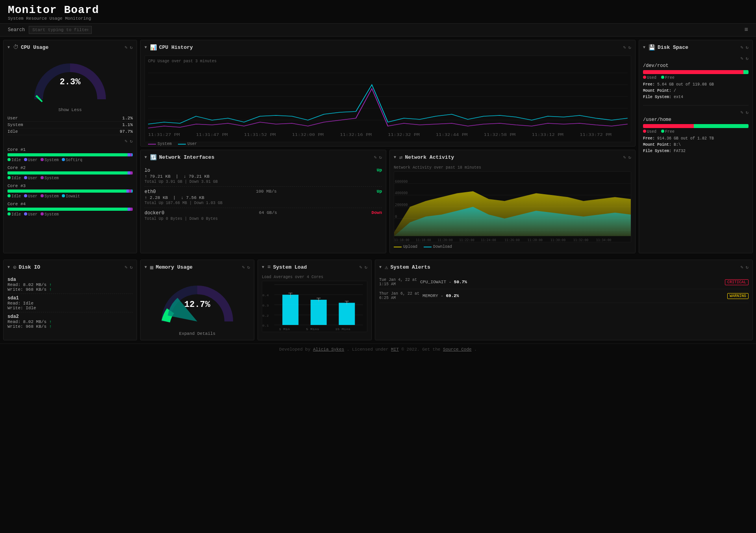  I want to click on svg-text: 11:32:44 PM, so click(452, 135).